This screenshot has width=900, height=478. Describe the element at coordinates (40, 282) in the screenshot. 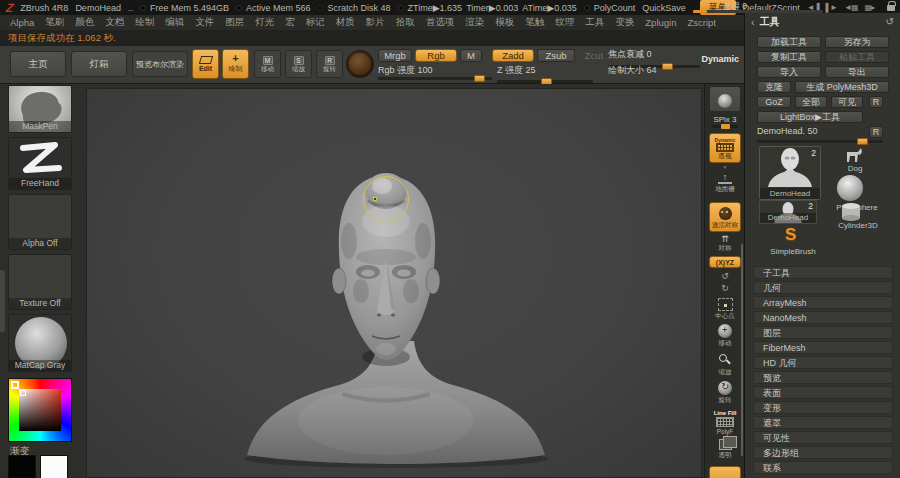

I see `texture-selector: Texture Off` at that location.